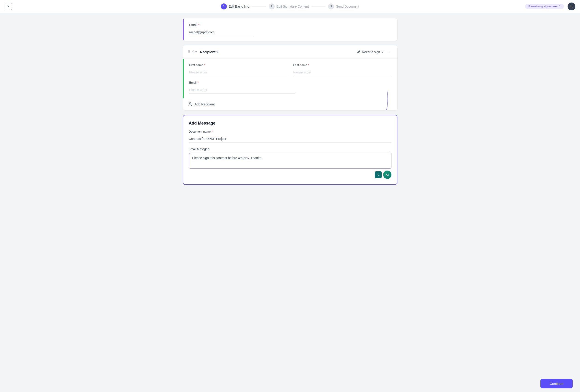 This screenshot has width=580, height=392. Describe the element at coordinates (239, 6) in the screenshot. I see `step-1-label: Edit Basic Info` at that location.